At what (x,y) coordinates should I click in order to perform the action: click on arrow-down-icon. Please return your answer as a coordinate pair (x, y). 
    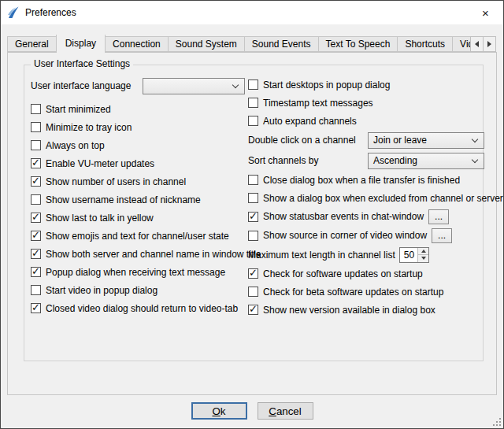
    Looking at the image, I should click on (424, 258).